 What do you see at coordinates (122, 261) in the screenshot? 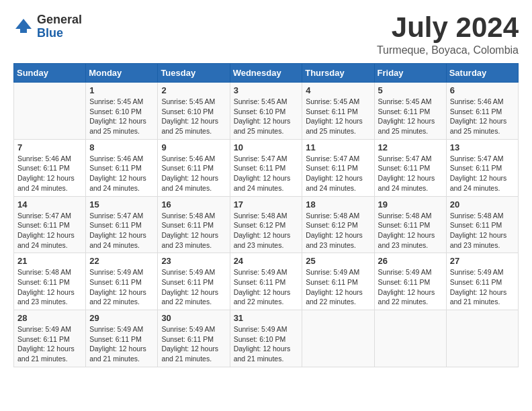
I see `day-number: 22` at bounding box center [122, 261].